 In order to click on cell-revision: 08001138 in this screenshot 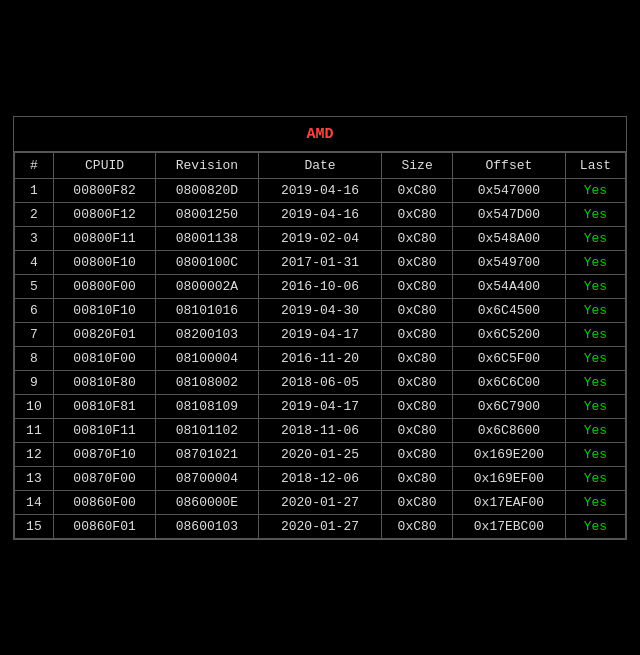, I will do `click(207, 238)`.